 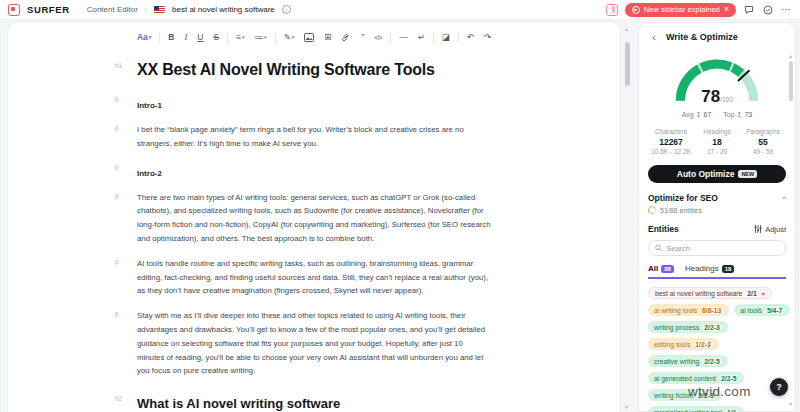 What do you see at coordinates (627, 218) in the screenshot?
I see `editor-scrollbar: ▲ ▼` at bounding box center [627, 218].